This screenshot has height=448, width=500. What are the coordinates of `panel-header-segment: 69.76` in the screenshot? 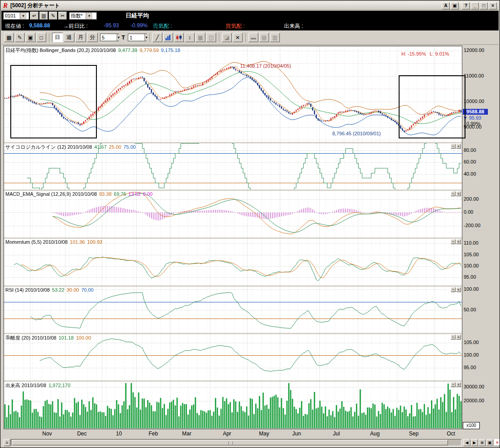 It's located at (120, 194).